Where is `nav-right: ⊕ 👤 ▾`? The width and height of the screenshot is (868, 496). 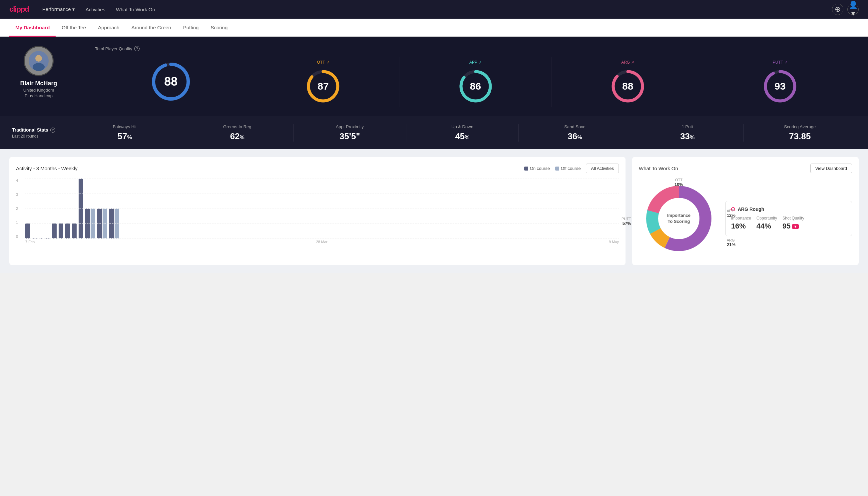
nav-right: ⊕ 👤 ▾ is located at coordinates (845, 10).